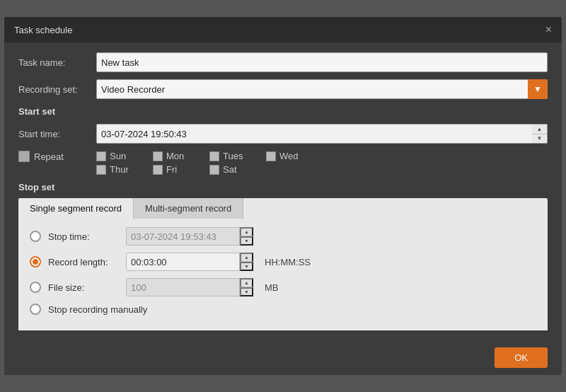 This screenshot has width=566, height=392. I want to click on stop-time-radio, so click(35, 236).